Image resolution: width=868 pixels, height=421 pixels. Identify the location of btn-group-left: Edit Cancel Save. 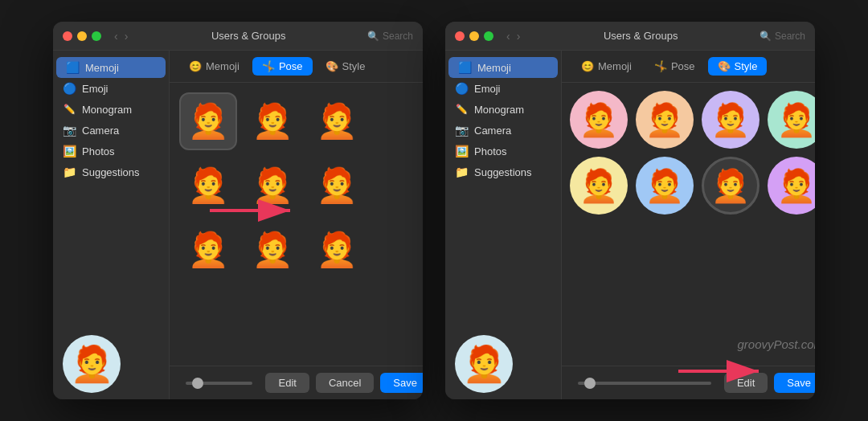
(344, 382).